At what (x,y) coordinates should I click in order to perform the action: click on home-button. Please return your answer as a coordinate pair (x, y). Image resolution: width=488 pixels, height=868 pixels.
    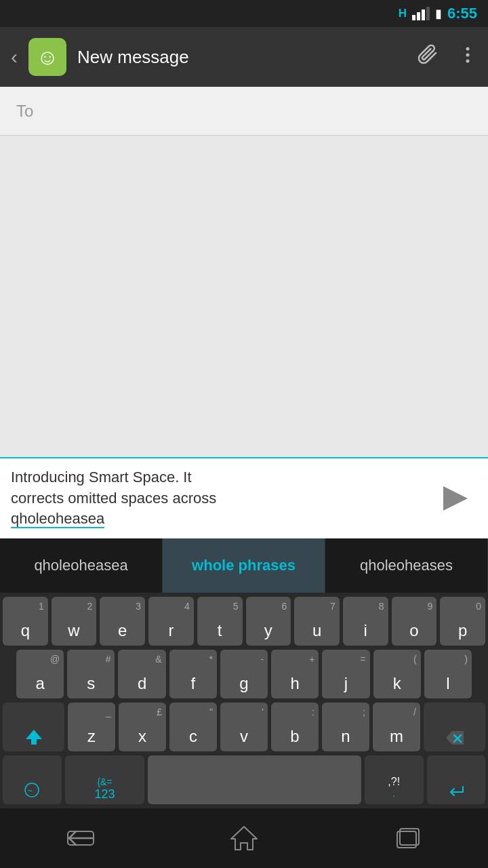
    Looking at the image, I should click on (244, 838).